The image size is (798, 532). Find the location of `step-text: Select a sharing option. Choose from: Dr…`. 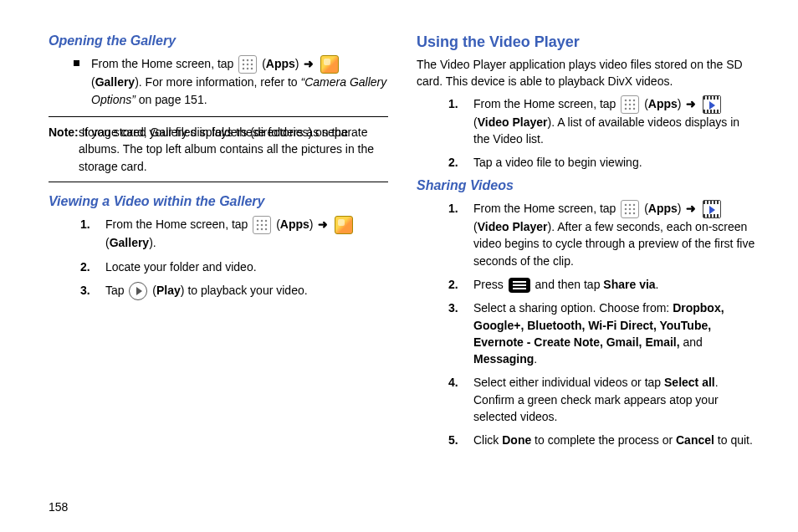

step-text: Select a sharing option. Choose from: Dr… is located at coordinates (615, 333).